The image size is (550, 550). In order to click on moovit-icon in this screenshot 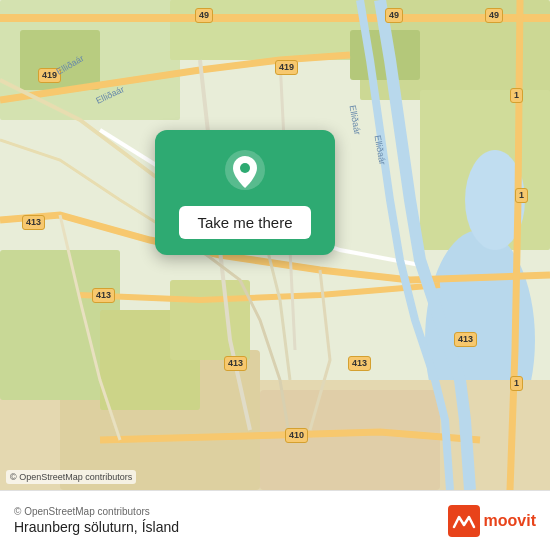, I will do `click(464, 521)`.